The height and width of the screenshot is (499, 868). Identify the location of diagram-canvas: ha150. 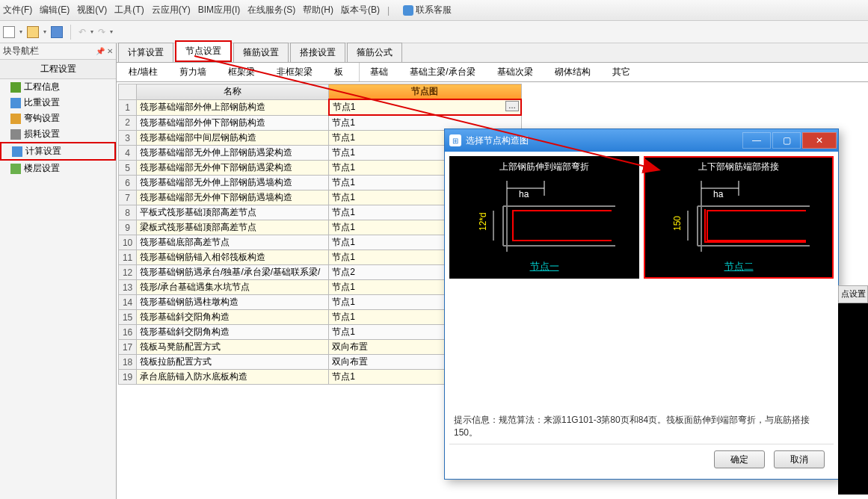
(739, 216).